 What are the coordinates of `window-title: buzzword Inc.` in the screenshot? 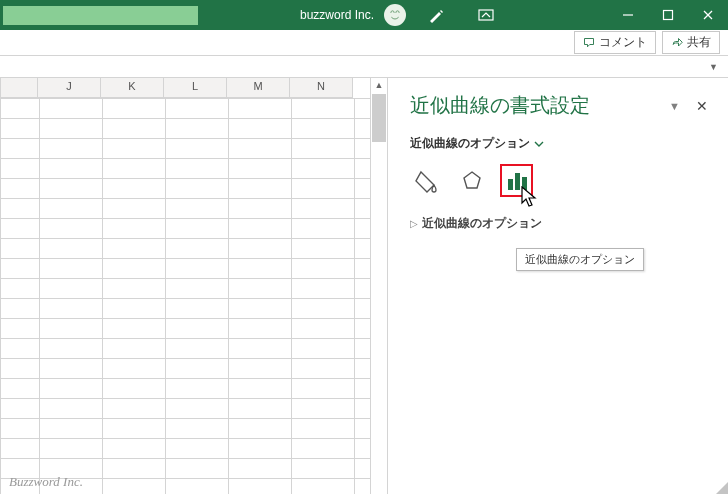 It's located at (337, 15).